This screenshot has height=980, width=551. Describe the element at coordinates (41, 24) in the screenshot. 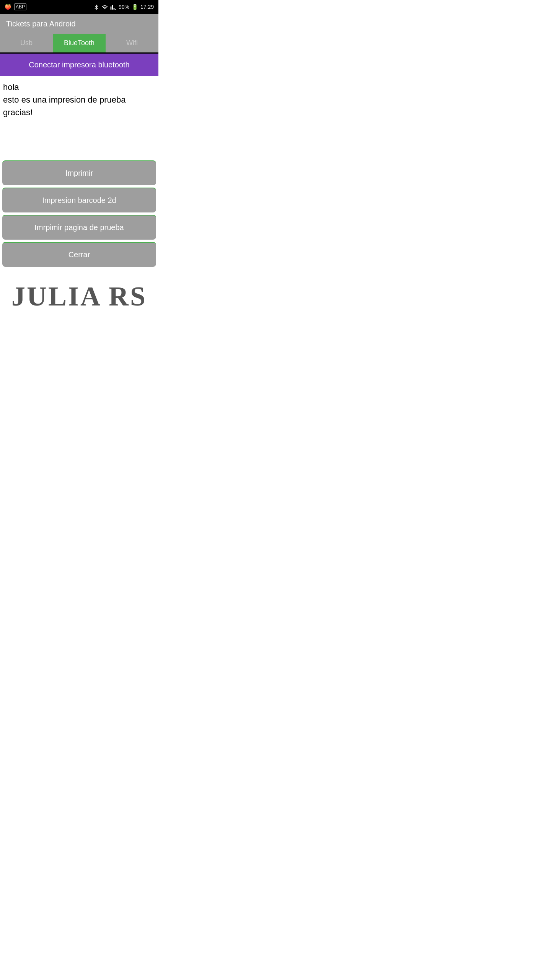

I see `app-title: Tickets para Android` at that location.